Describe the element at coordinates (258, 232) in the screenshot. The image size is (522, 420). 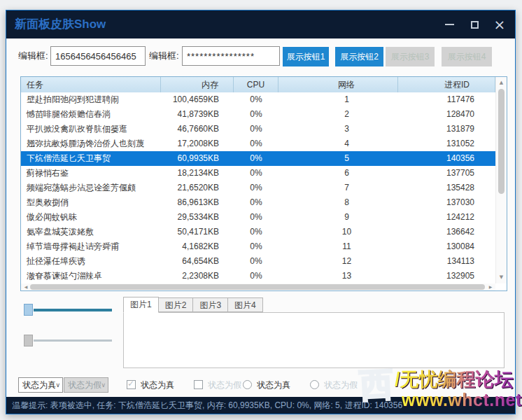
I see `table-row: 氨宰盘城芙泼姥敷50,4171KB0%10136642` at that location.